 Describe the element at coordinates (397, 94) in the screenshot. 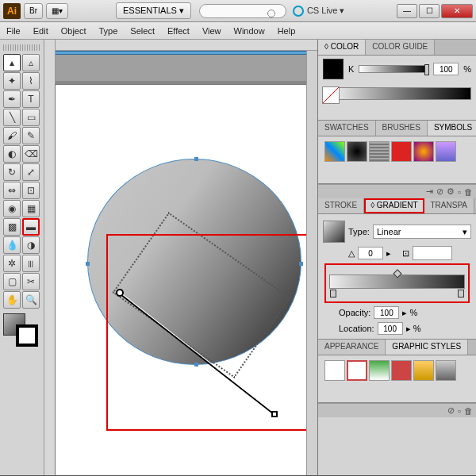

I see `color-spectrum` at that location.